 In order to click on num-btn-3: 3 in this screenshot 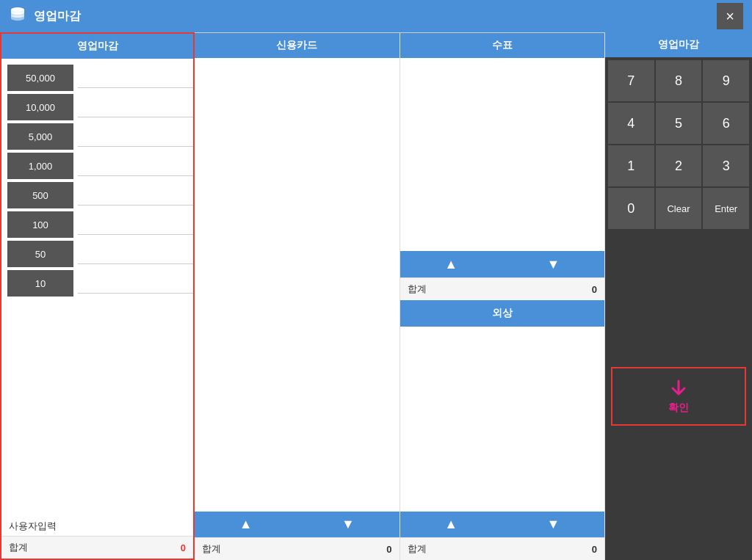, I will do `click(726, 166)`.